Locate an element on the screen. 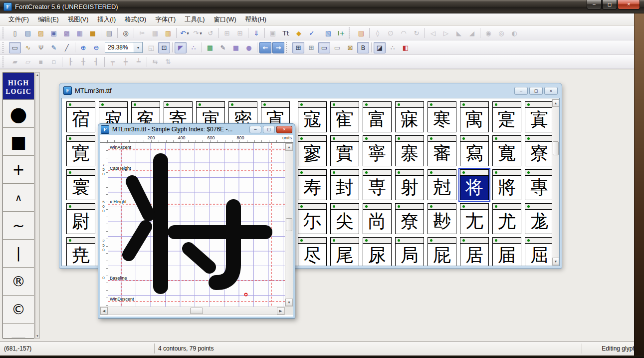  menu-view: 视图(V) is located at coordinates (78, 20).